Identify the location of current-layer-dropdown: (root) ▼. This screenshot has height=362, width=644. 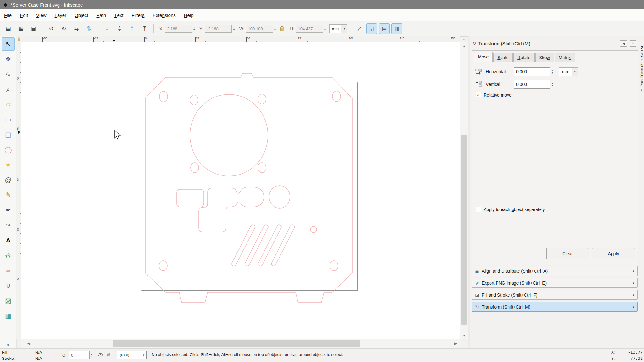
(132, 355).